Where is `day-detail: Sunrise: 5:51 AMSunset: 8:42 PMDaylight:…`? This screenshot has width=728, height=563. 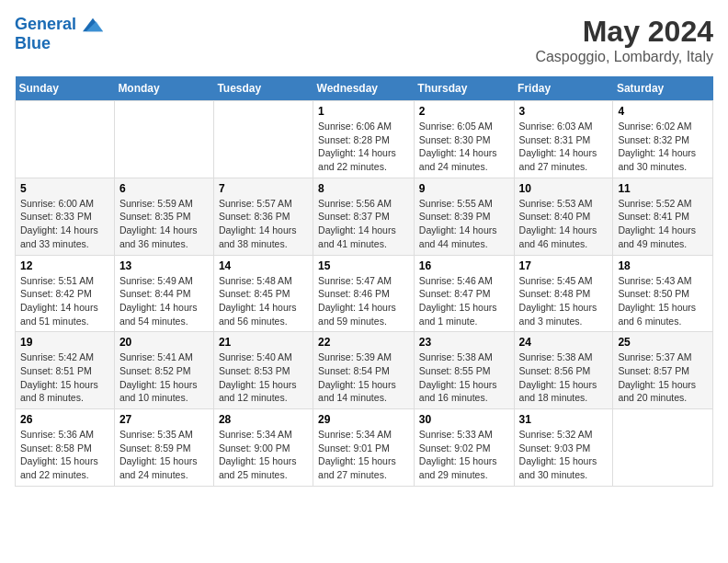 day-detail: Sunrise: 5:51 AMSunset: 8:42 PMDaylight:… is located at coordinates (64, 302).